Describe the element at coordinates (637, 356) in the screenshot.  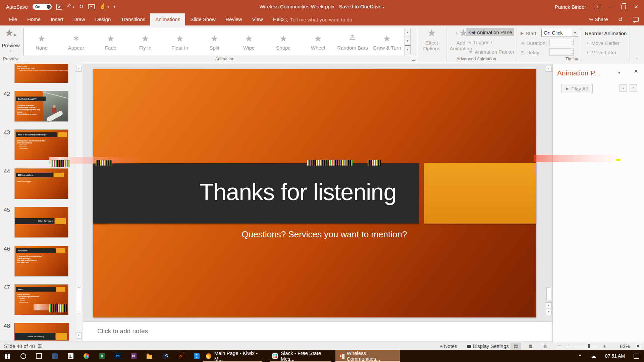
I see `action-center-icon` at that location.